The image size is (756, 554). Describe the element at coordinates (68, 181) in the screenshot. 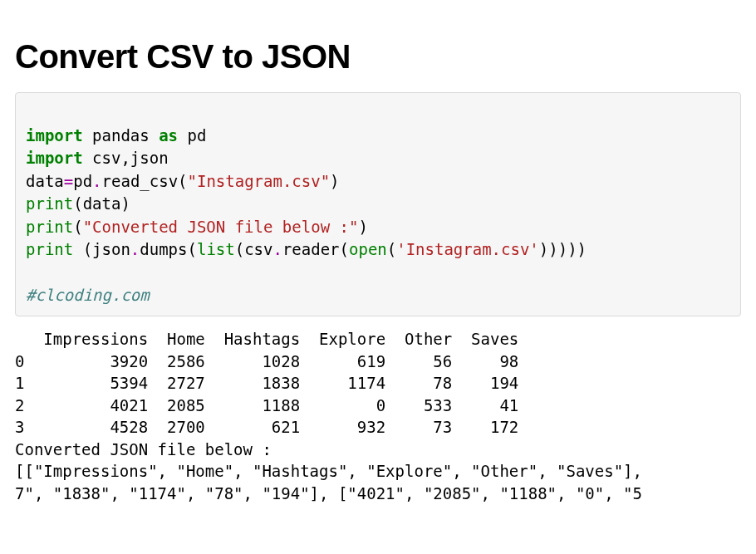

I see `operator: =` at that location.